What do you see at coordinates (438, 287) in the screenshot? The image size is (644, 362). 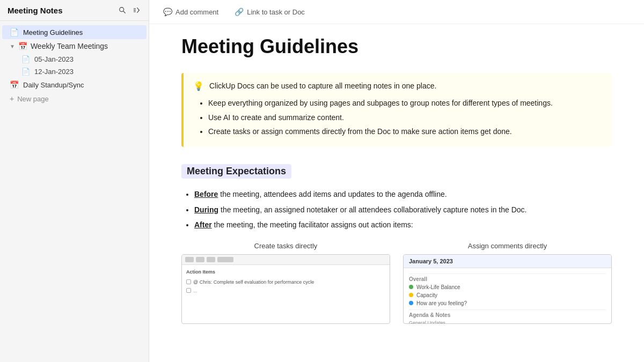 I see `row-label: Work-Life Balance` at bounding box center [438, 287].